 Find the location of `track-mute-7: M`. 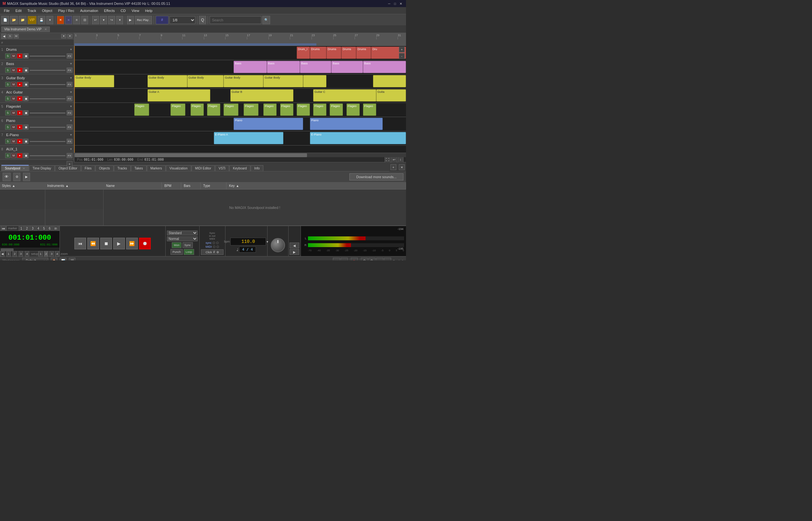

track-mute-7: M is located at coordinates (14, 141).